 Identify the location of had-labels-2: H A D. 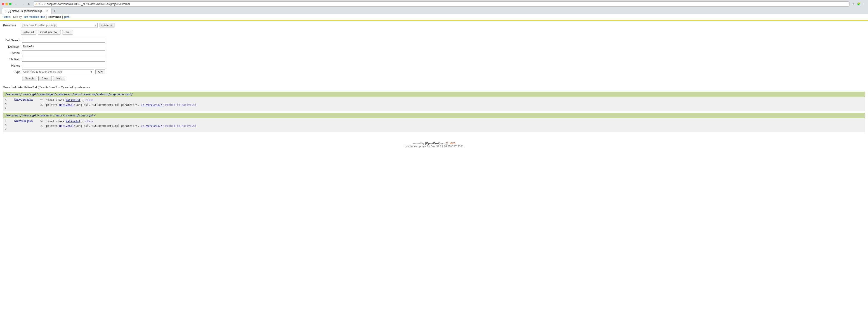
(9, 125).